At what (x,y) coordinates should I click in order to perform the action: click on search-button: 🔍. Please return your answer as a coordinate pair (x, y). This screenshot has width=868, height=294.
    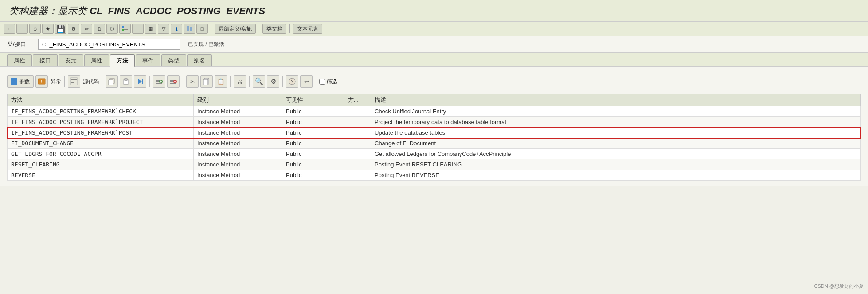
    Looking at the image, I should click on (259, 81).